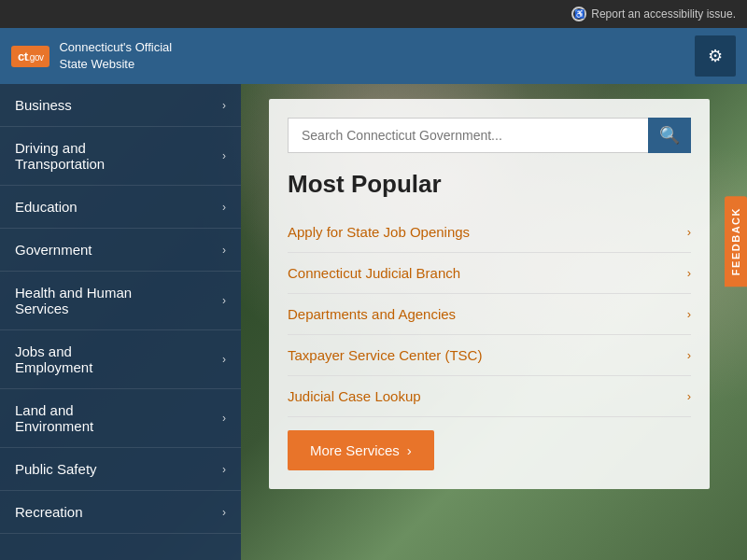 This screenshot has height=560, width=747. Describe the element at coordinates (715, 56) in the screenshot. I see `gear-icon: ⚙` at that location.